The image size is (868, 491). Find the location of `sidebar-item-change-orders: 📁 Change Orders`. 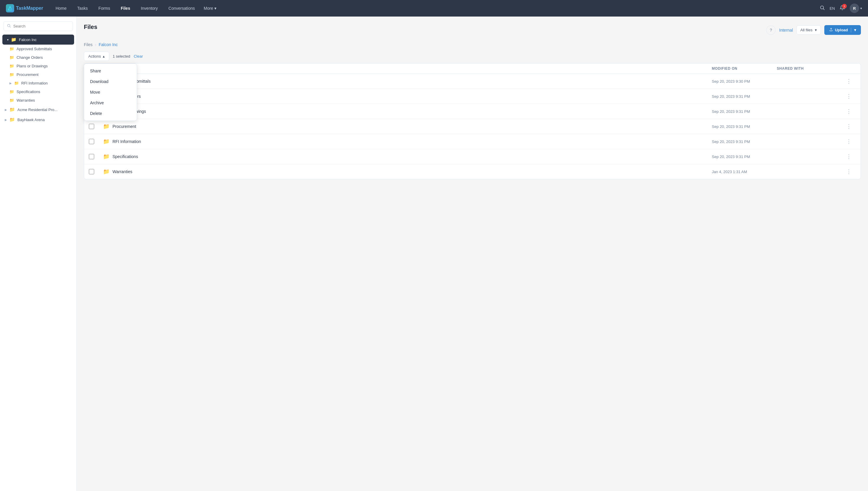

sidebar-item-change-orders: 📁 Change Orders is located at coordinates (40, 57).